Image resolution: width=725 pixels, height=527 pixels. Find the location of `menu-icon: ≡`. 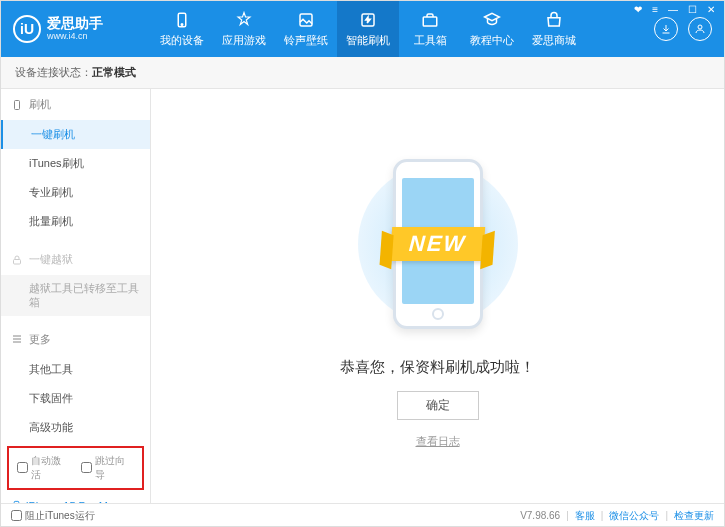

menu-icon: ≡ is located at coordinates (655, 10).